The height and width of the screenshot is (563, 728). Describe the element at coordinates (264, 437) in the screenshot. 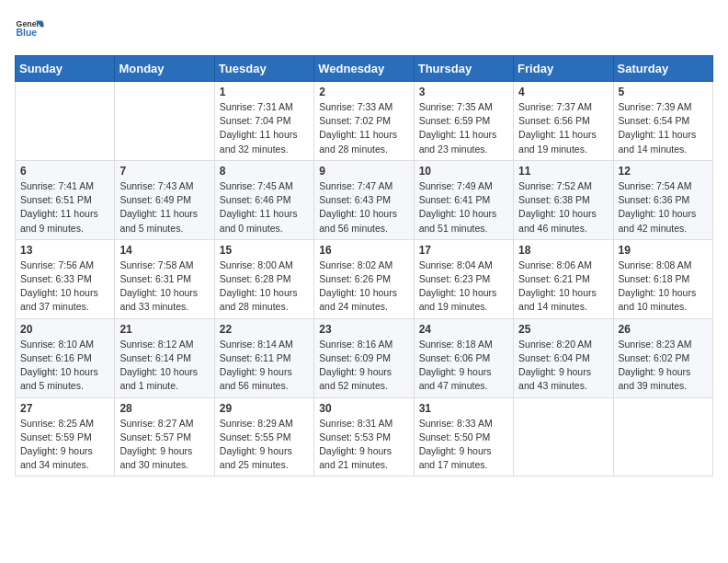

I see `calendar-cell: 29Sunrise: 8:29 AM Sunset: 5:55 PM Dayli…` at that location.